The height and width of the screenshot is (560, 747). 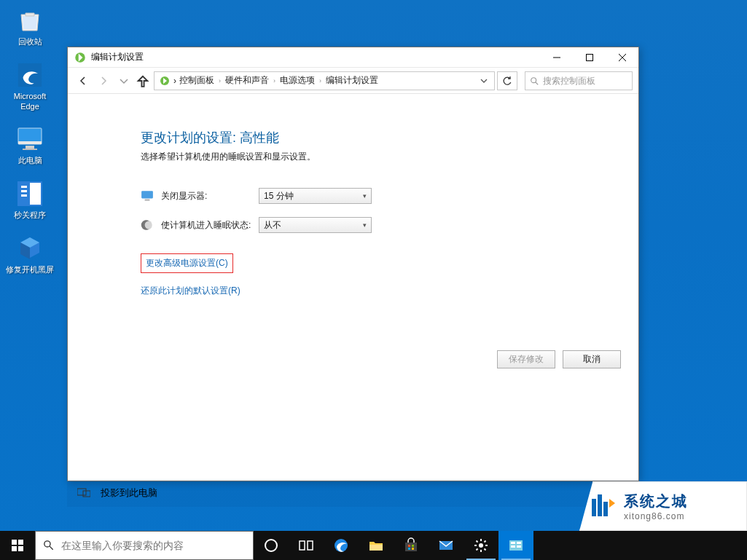 What do you see at coordinates (30, 146) in the screenshot?
I see `this-pc-icon: 此电脑` at bounding box center [30, 146].